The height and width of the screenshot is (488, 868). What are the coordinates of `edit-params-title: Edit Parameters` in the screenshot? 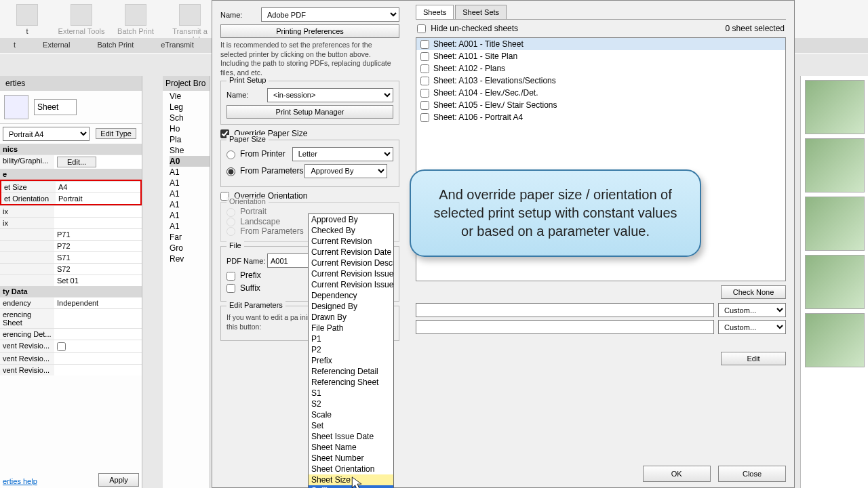 It's located at (256, 305).